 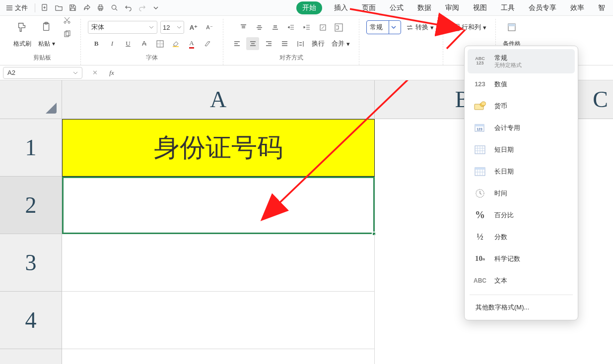 What do you see at coordinates (31, 263) in the screenshot?
I see `row-header-3: 3` at bounding box center [31, 263].